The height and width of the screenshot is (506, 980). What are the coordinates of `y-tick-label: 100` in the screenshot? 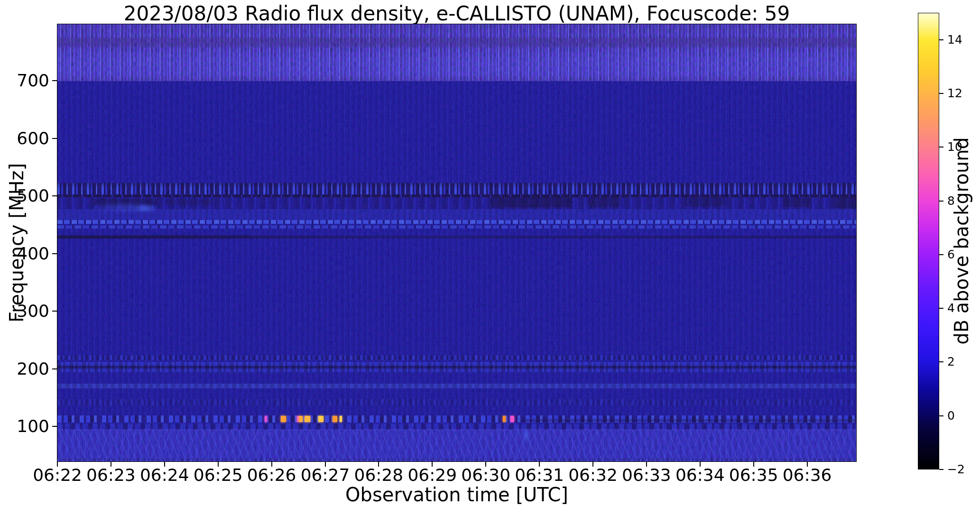 It's located at (32, 426).